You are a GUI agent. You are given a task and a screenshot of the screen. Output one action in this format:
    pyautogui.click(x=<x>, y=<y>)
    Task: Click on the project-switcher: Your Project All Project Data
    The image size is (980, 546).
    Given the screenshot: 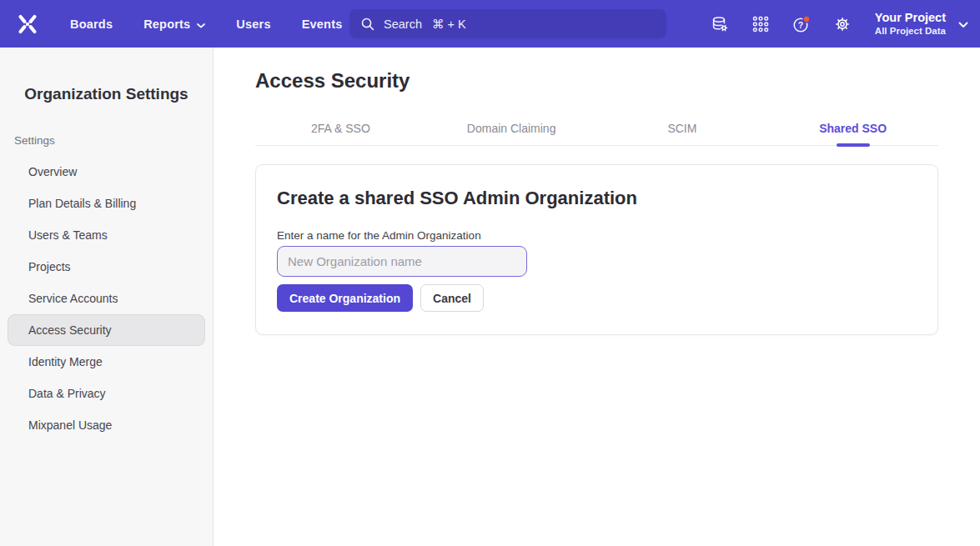 What is the action you would take?
    pyautogui.click(x=922, y=24)
    